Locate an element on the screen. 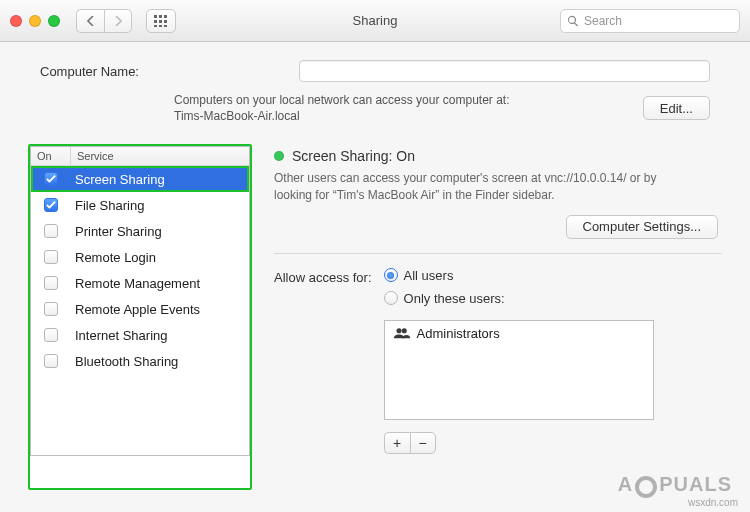  group-icon is located at coordinates (402, 333).